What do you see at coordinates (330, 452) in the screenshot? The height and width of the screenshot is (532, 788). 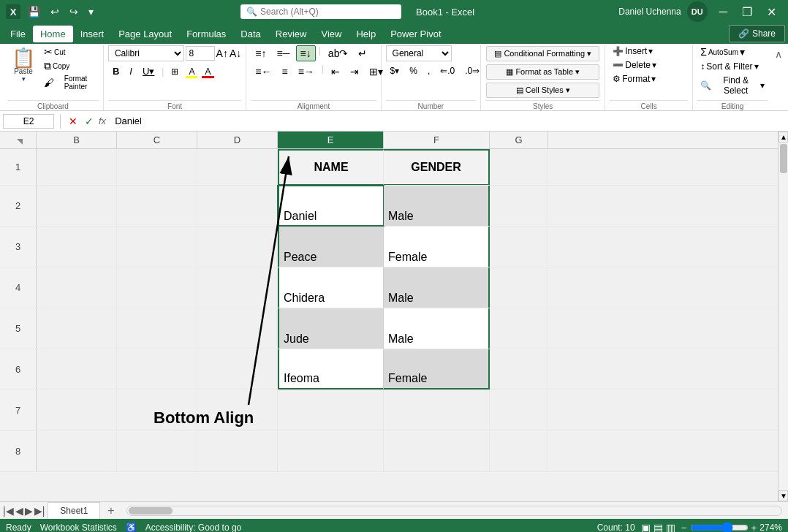 I see `cell-e8` at bounding box center [330, 452].